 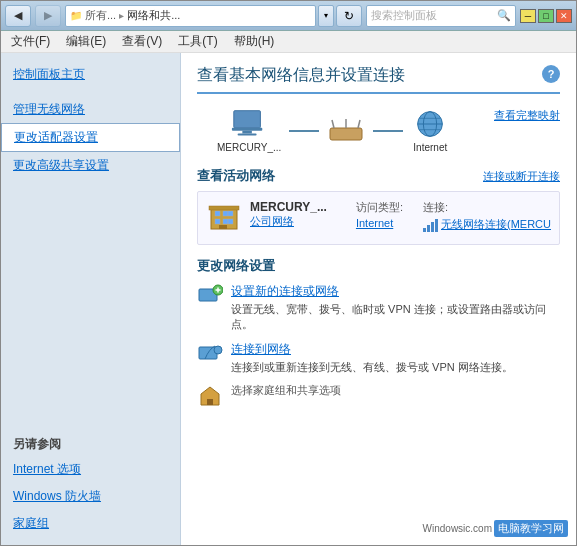 I want to click on watermark-label: 电脑教学习网, so click(x=531, y=528).